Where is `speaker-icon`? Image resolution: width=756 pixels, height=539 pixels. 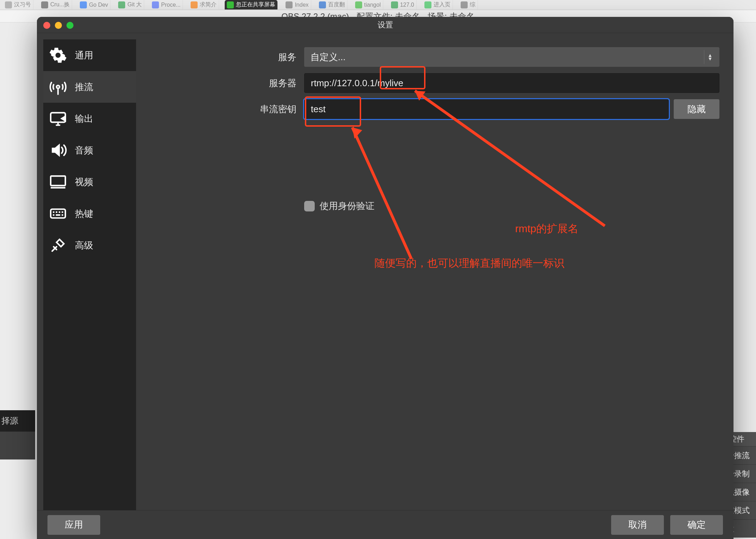 speaker-icon is located at coordinates (58, 150).